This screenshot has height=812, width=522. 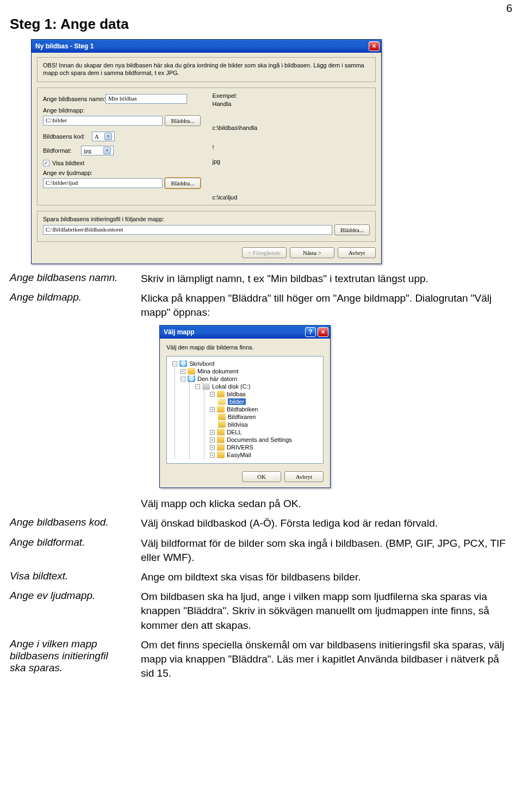 I want to click on dlg1-titlebar: Ny bildbas - Steg 1 ×, so click(x=207, y=46).